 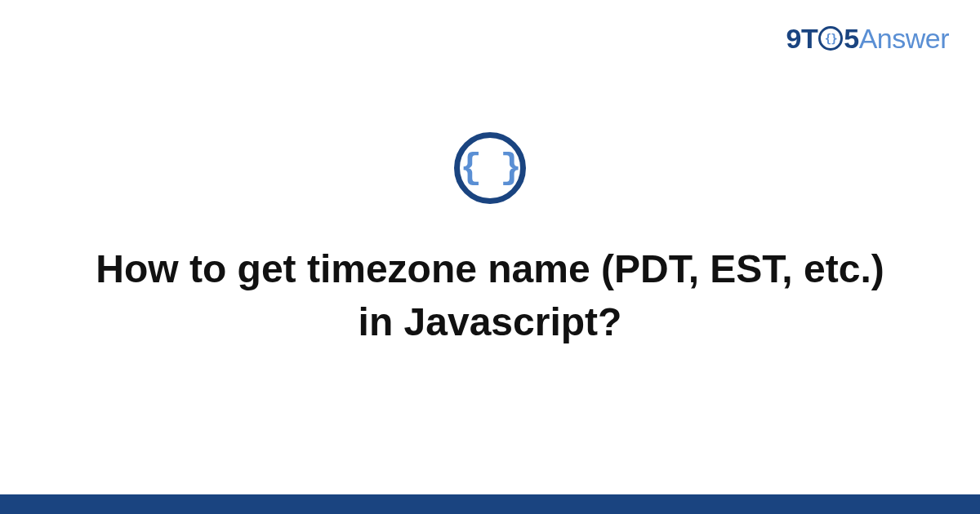 What do you see at coordinates (490, 504) in the screenshot?
I see `footer-accent-bar` at bounding box center [490, 504].